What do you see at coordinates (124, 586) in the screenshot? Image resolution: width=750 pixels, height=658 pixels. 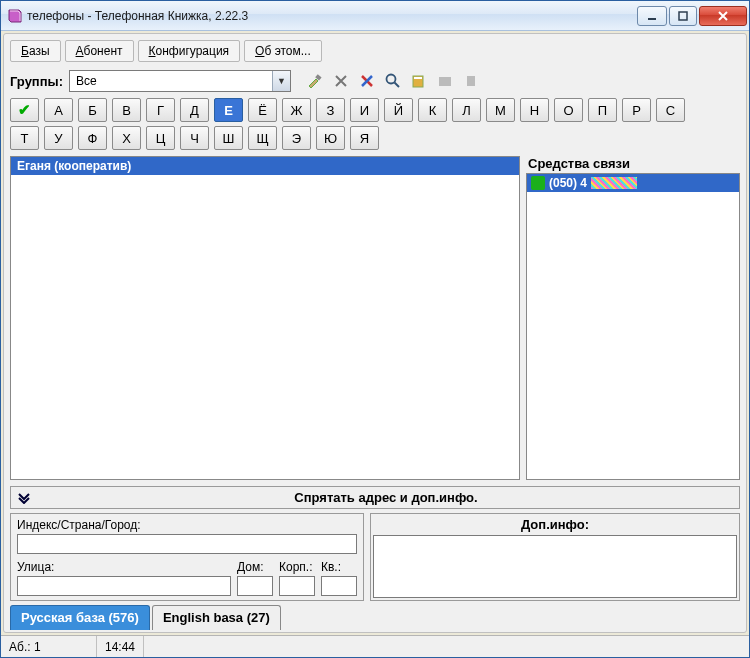 I see `street-field` at bounding box center [124, 586].